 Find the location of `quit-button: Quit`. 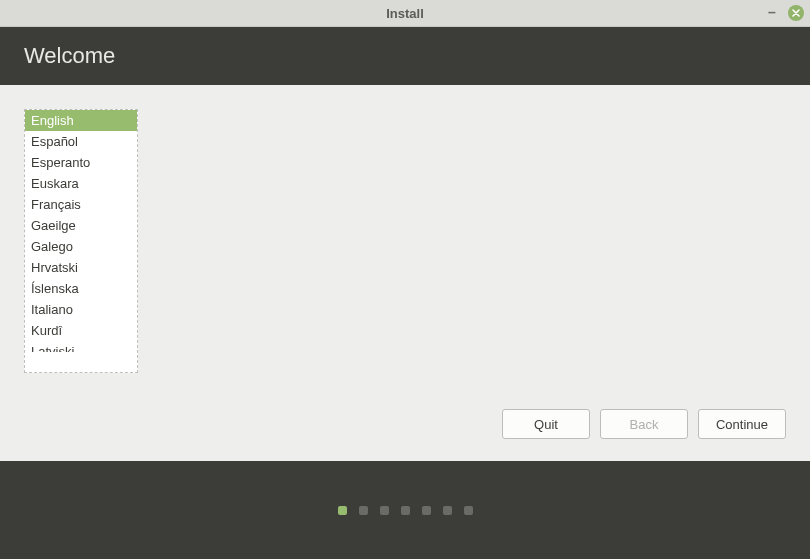

quit-button: Quit is located at coordinates (546, 424).